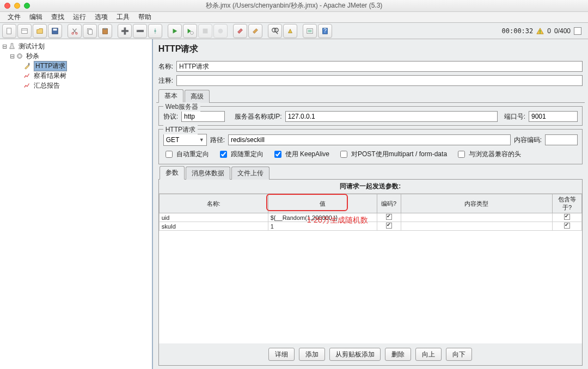 This screenshot has height=369, width=588. Describe the element at coordinates (241, 155) in the screenshot. I see `follow-redirect-checkbox: 跟随重定向` at that location.